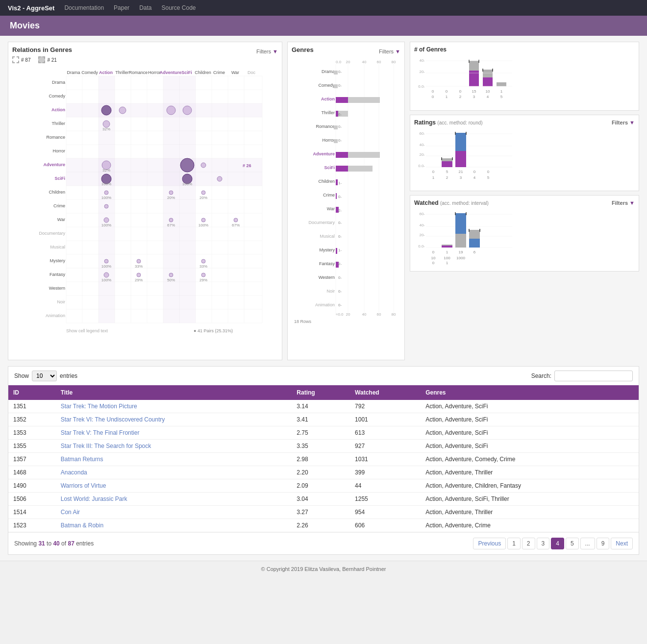 The image size is (647, 644). I want to click on genres-filters-btn: Filters ▼, so click(390, 51).